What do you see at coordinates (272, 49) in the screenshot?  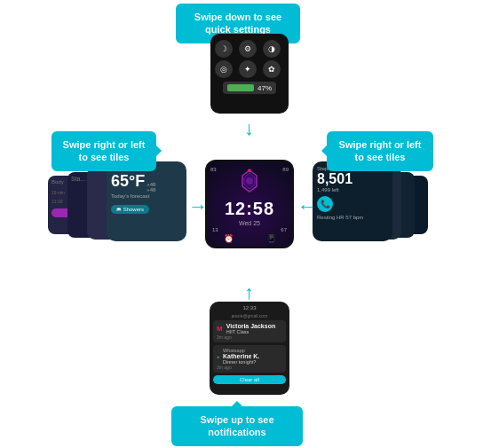 I see `qs-icon-crescent: ◑` at bounding box center [272, 49].